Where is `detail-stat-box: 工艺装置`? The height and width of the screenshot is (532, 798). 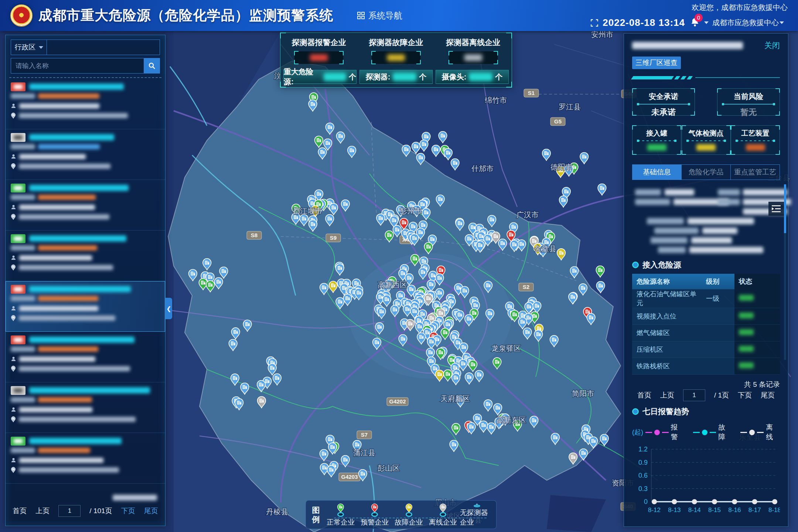
detail-stat-box: 工艺装置 is located at coordinates (755, 140).